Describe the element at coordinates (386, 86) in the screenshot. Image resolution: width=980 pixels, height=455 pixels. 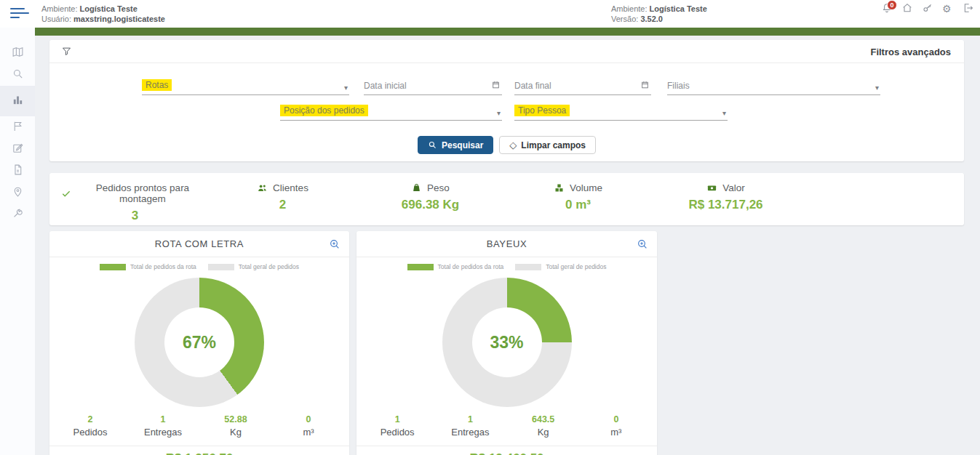
I see `data-inicial-label: Data inicial` at that location.